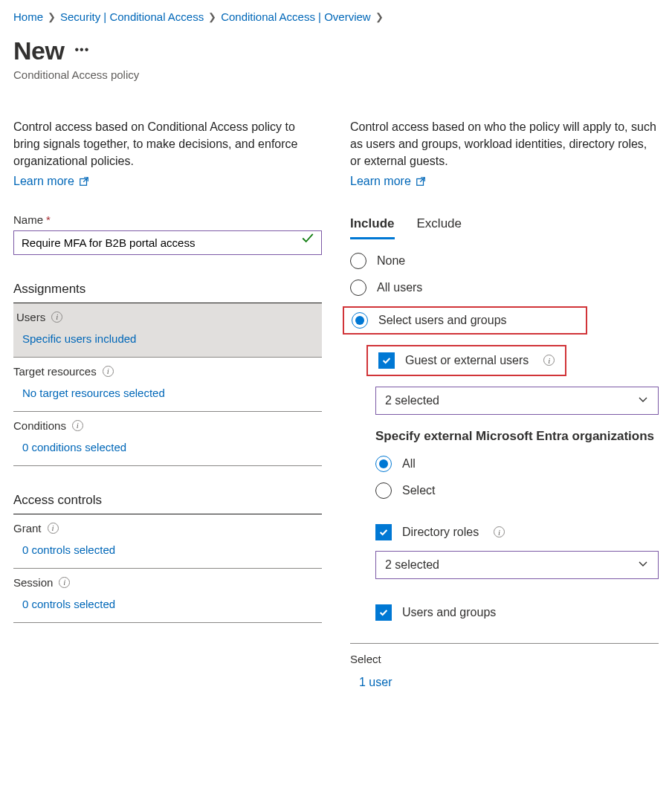 The width and height of the screenshot is (672, 788). I want to click on radio-all-users: All users, so click(504, 288).